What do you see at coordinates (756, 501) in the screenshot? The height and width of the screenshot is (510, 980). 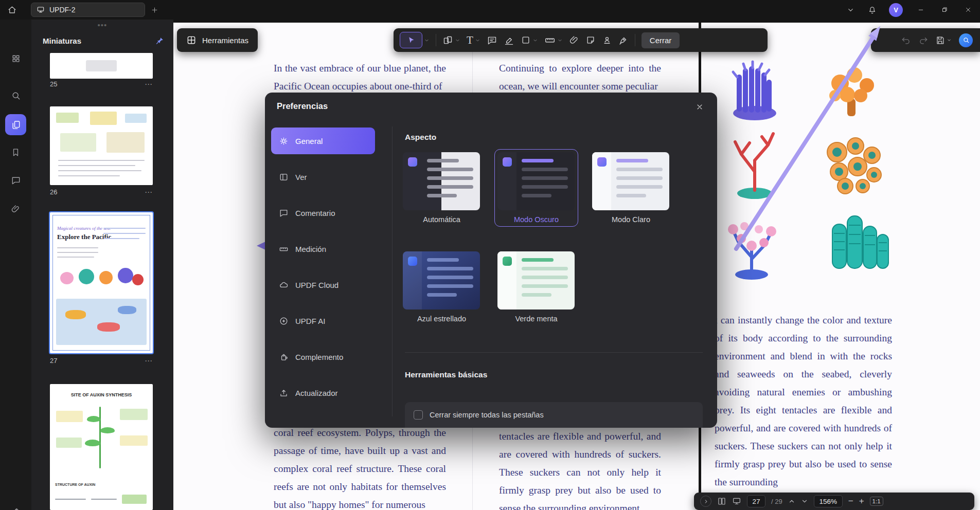 I see `page-number-input: 27` at bounding box center [756, 501].